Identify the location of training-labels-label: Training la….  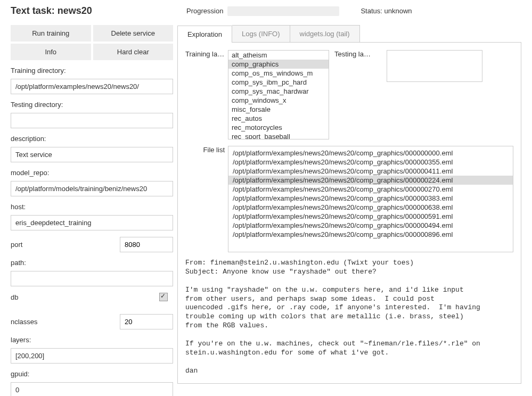
(207, 95).